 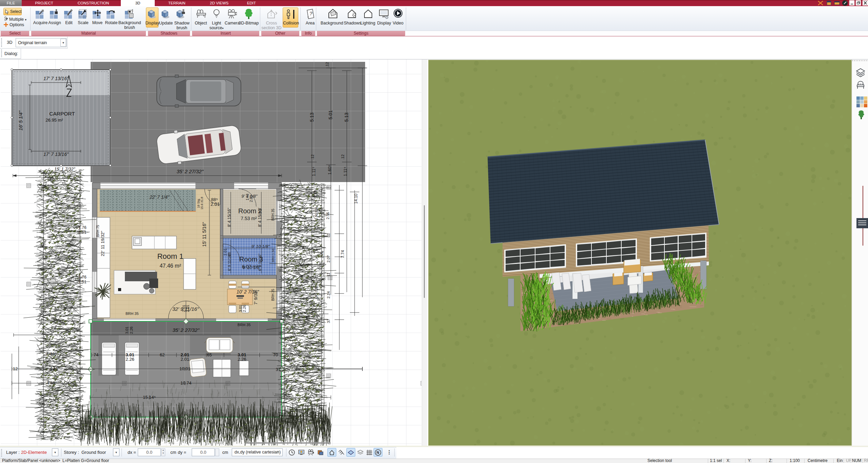 I want to click on svg-text: 1.60⁵, so click(x=330, y=170).